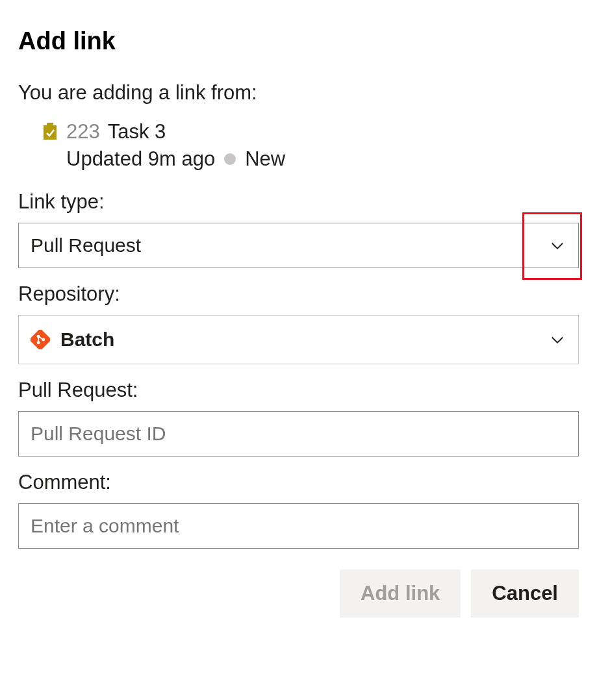 This screenshot has height=700, width=597. Describe the element at coordinates (98, 434) in the screenshot. I see `pull-request-placeholder: Pull Request ID` at that location.